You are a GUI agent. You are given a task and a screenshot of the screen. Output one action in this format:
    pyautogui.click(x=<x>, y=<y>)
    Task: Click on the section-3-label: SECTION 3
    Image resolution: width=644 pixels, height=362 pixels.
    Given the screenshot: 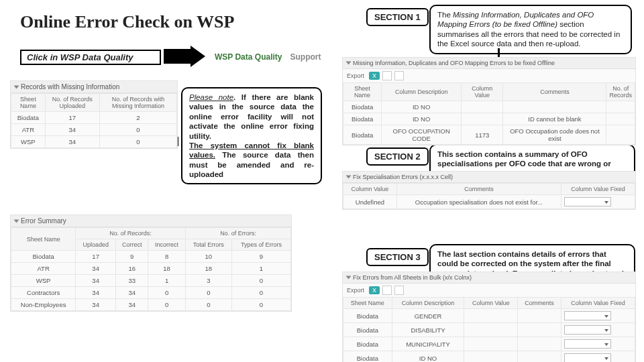 What is the action you would take?
    pyautogui.click(x=397, y=257)
    